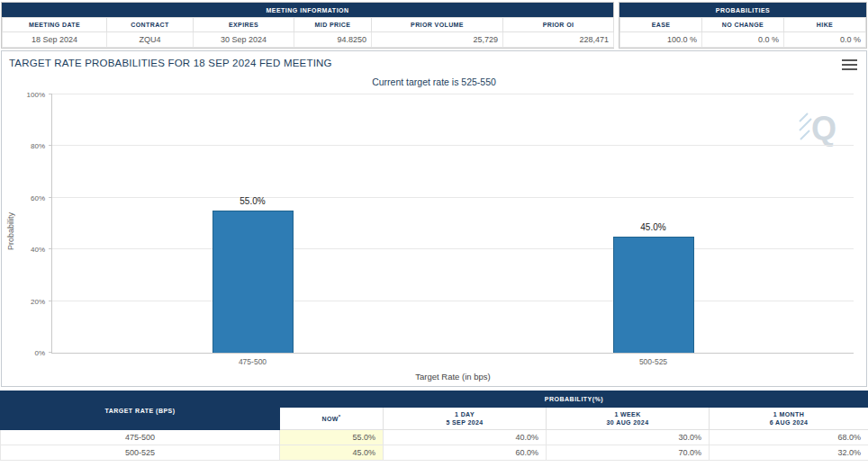 This screenshot has height=467, width=868. I want to click on bar-value-label: 55.0%, so click(253, 202).